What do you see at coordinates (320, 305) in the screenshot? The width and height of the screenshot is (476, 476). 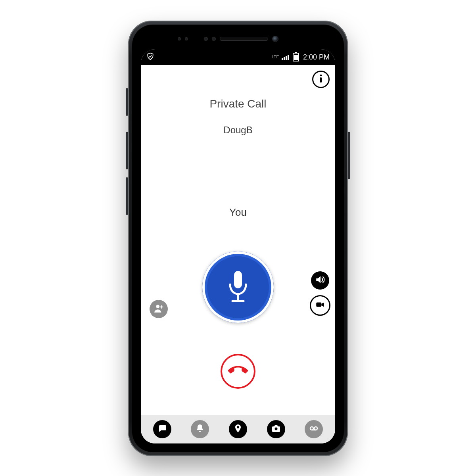 I see `video-toggle-button` at bounding box center [320, 305].